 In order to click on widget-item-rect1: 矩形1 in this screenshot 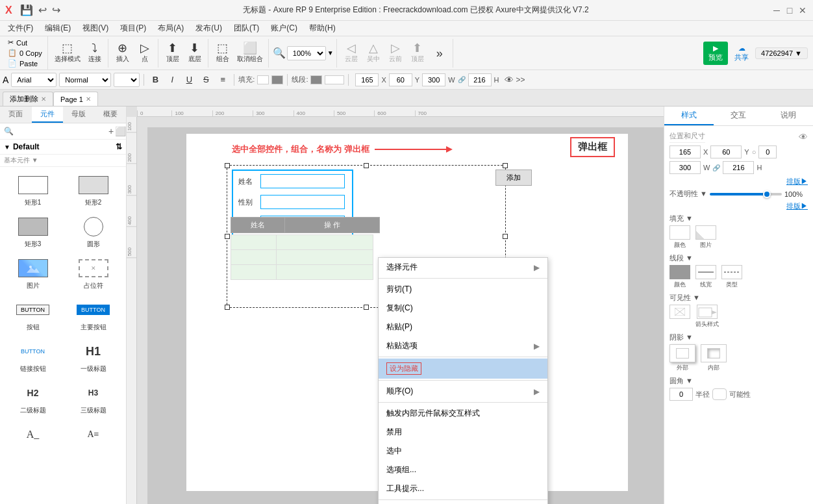, I will do `click(32, 190)`.